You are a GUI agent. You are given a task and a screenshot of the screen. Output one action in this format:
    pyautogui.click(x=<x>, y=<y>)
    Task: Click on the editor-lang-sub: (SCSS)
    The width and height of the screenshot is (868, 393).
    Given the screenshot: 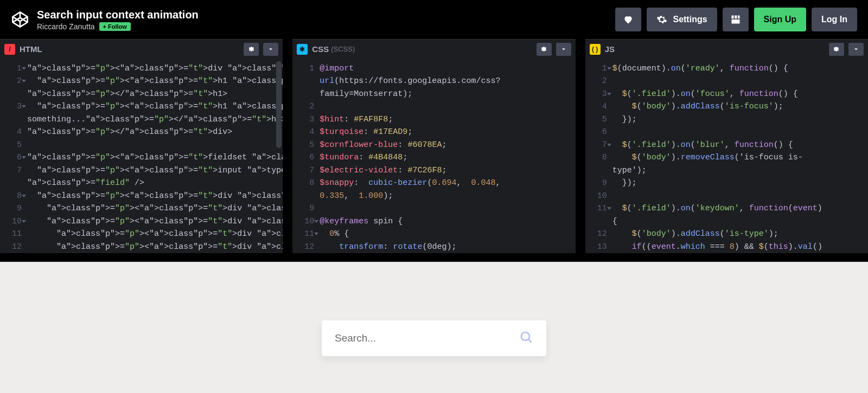 What is the action you would take?
    pyautogui.click(x=343, y=49)
    